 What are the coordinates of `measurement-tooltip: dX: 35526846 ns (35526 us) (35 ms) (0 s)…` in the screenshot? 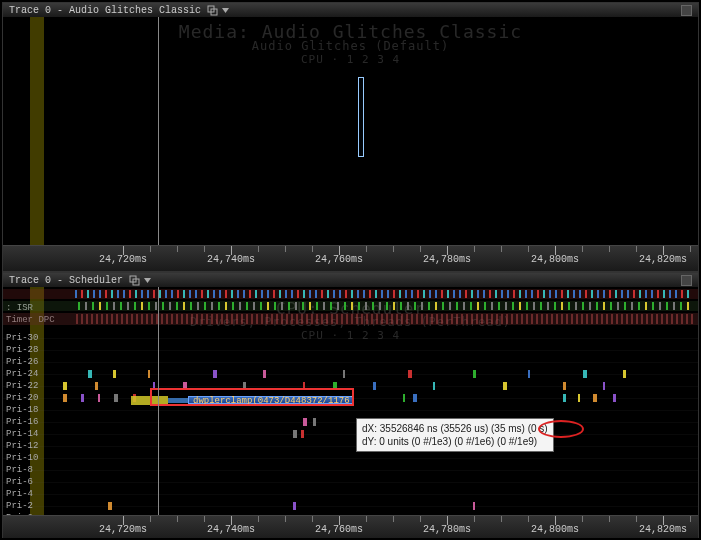 It's located at (455, 435).